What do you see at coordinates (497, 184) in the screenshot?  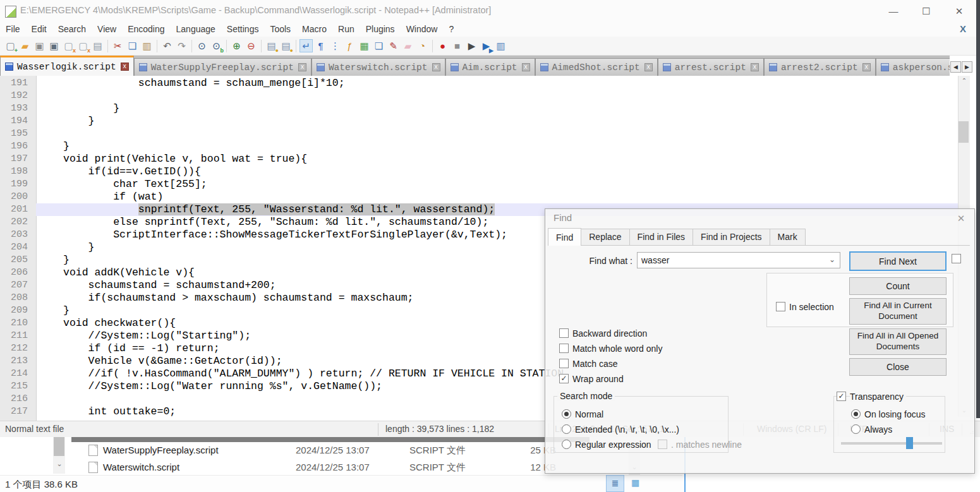 I see `code-line-199: char Text[255];` at bounding box center [497, 184].